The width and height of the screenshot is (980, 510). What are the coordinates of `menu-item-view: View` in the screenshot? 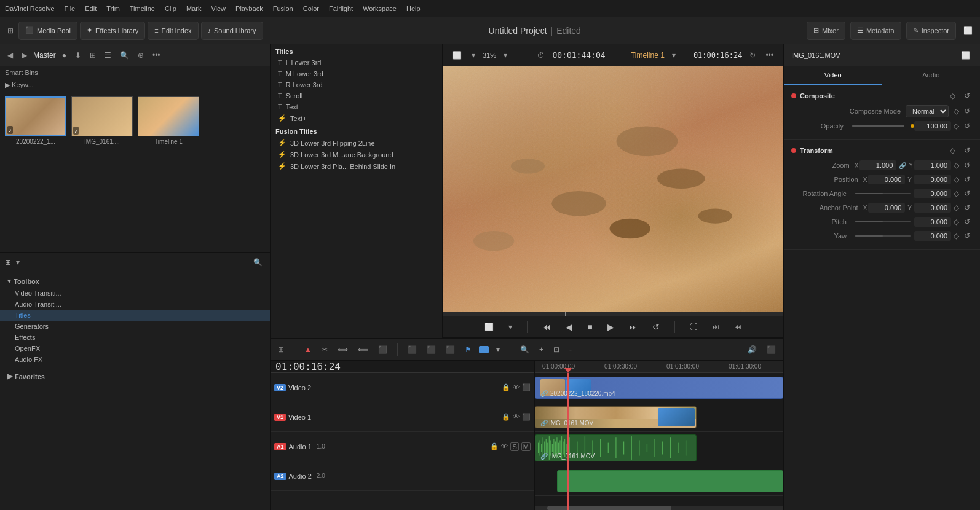 It's located at (218, 9).